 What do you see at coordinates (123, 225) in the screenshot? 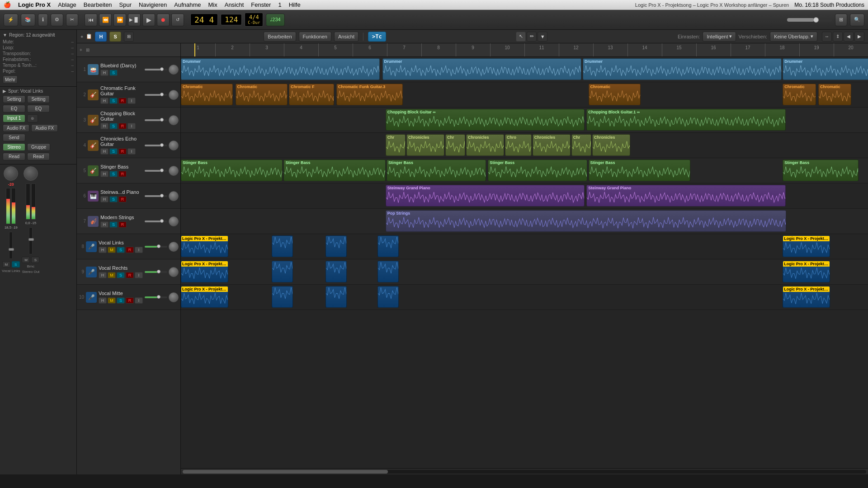
I see `tc-r-7: R` at bounding box center [123, 225].